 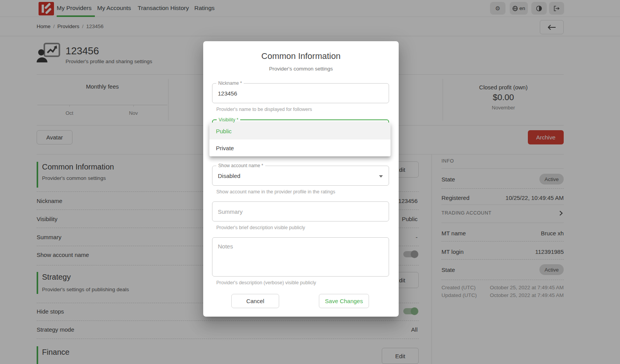 I want to click on summary-helper-text: Provider's brief description visible pub…, so click(x=261, y=228).